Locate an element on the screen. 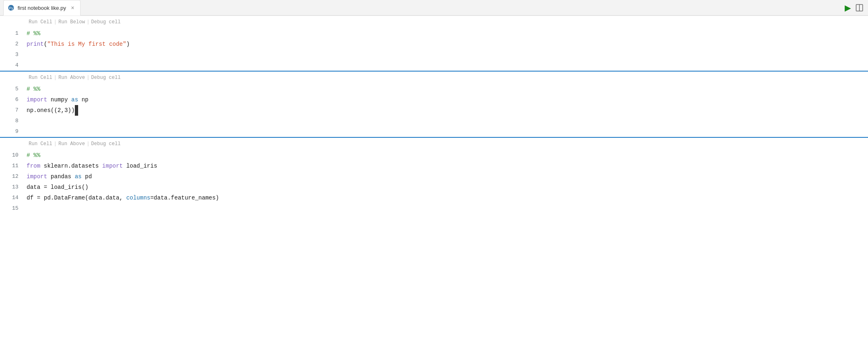 Image resolution: width=868 pixels, height=343 pixels. code-line-4: 4 is located at coordinates (434, 65).